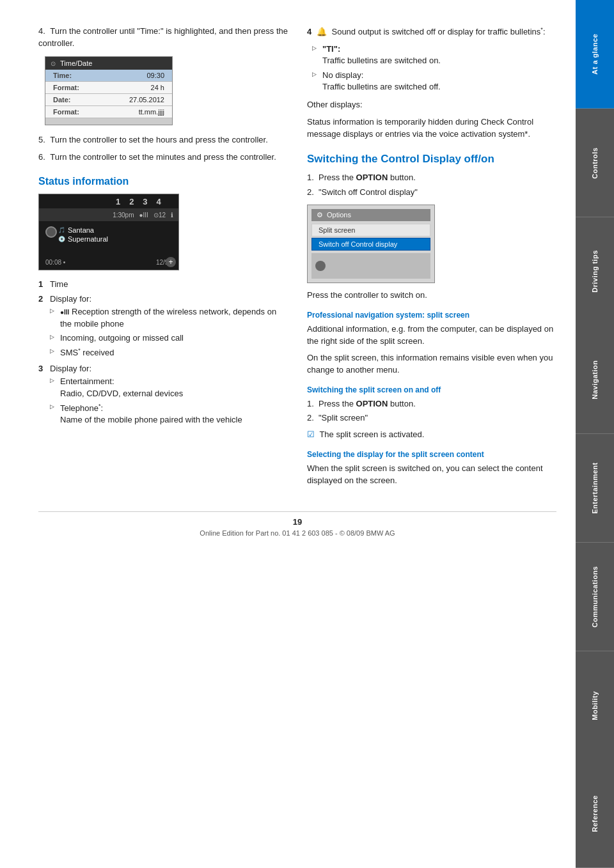 This screenshot has height=868, width=614. Describe the element at coordinates (109, 91) in the screenshot. I see `timedate-screenshot: ⊙ Time/Date Time: 09:30 Format: 24 h Dat…` at that location.